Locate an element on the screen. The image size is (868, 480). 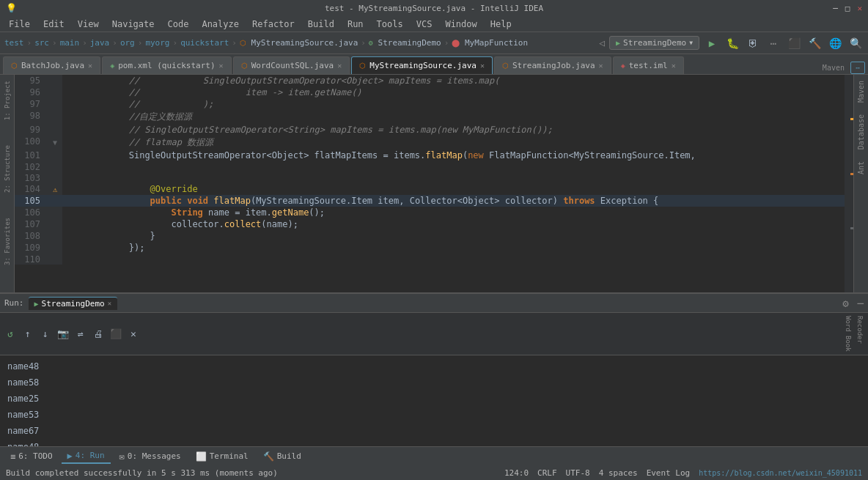
cursor-position: 124:0 is located at coordinates (516, 473).